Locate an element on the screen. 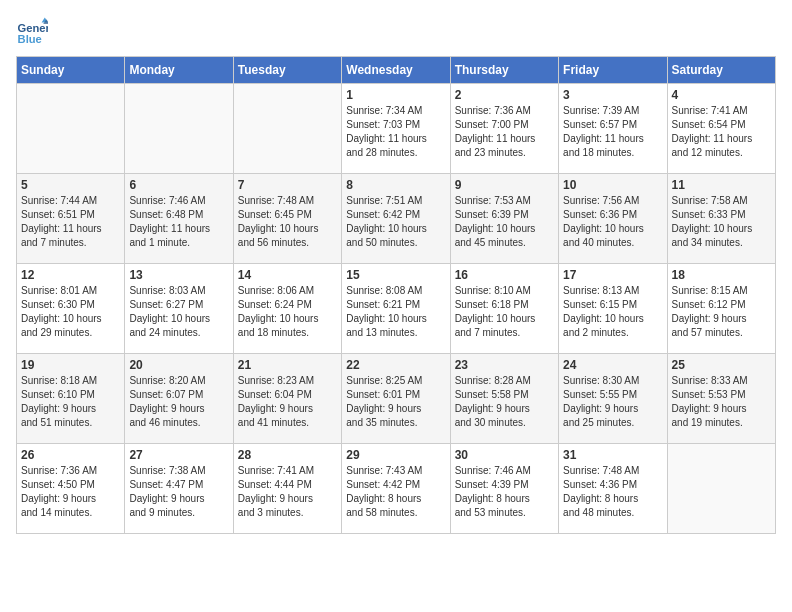 The height and width of the screenshot is (612, 792). day-number: 2 is located at coordinates (504, 95).